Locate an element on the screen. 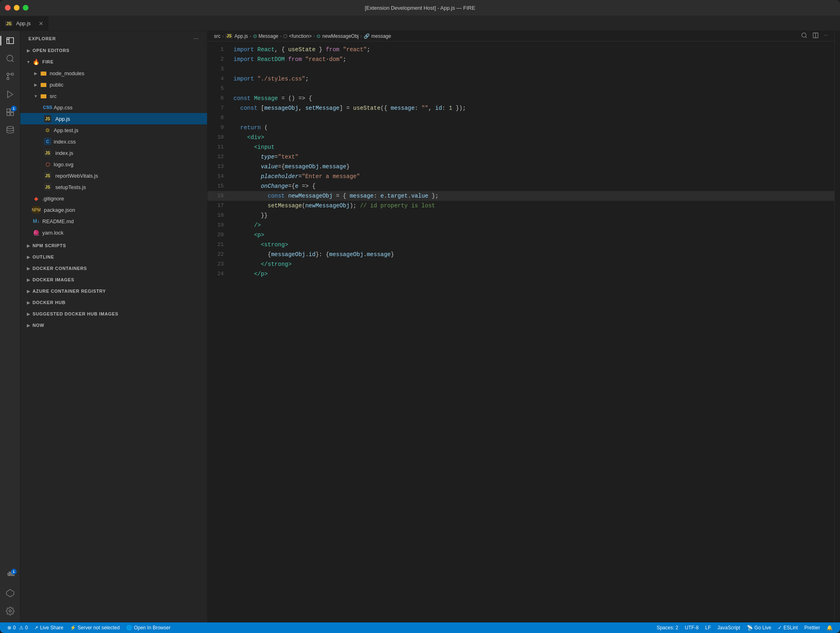 The height and width of the screenshot is (633, 840). node-modules-item: ▶ node_modules is located at coordinates (114, 73).